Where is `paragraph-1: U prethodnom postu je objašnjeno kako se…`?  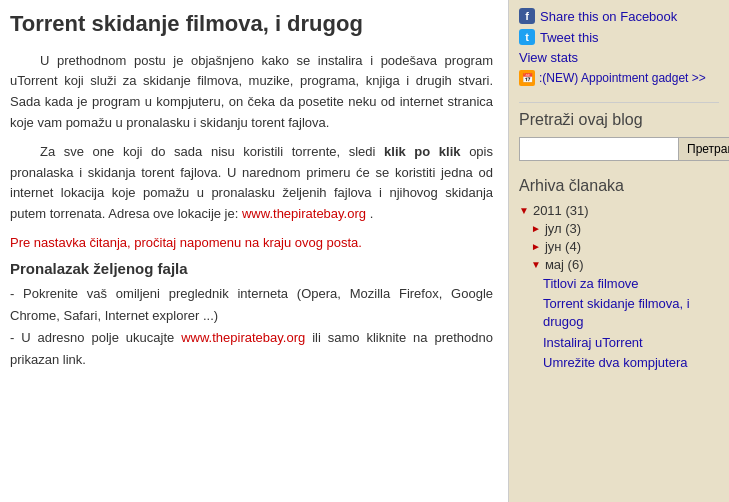 paragraph-1: U prethodnom postu je objašnjeno kako se… is located at coordinates (252, 92).